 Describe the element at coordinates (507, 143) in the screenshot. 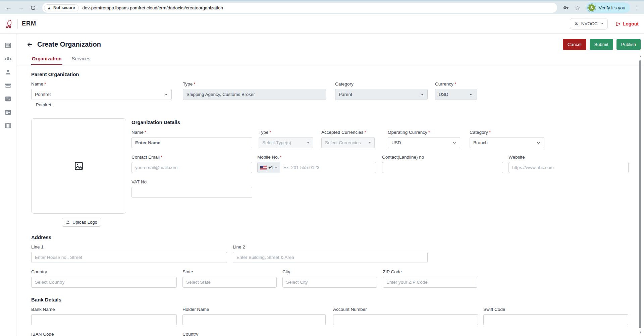

I see `org-category-select: Branch` at that location.